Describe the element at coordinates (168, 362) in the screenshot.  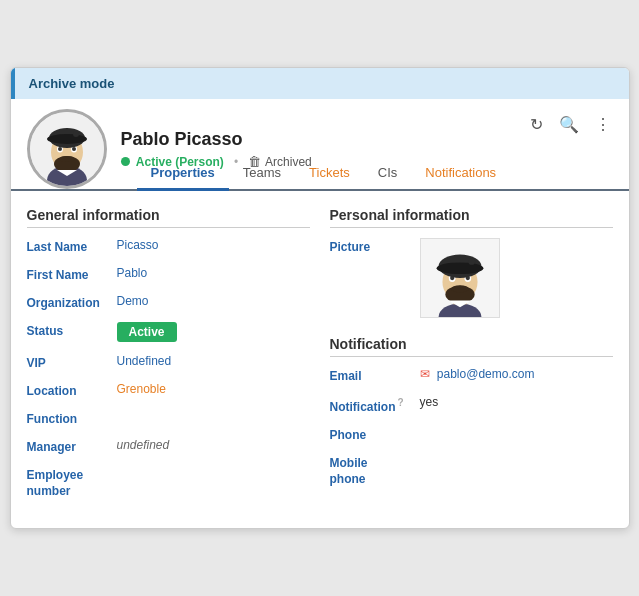
I see `field-vip: VIP Undefined` at that location.